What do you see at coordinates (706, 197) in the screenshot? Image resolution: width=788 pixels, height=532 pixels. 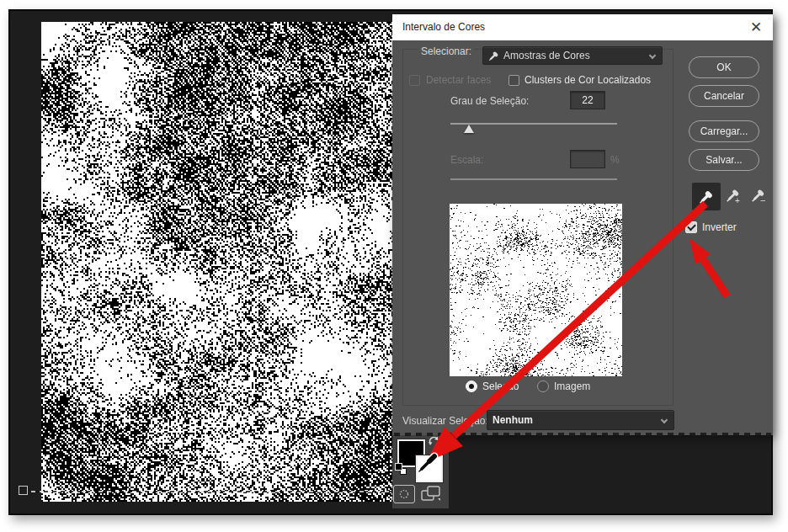 I see `eyedropper-sample-button` at bounding box center [706, 197].